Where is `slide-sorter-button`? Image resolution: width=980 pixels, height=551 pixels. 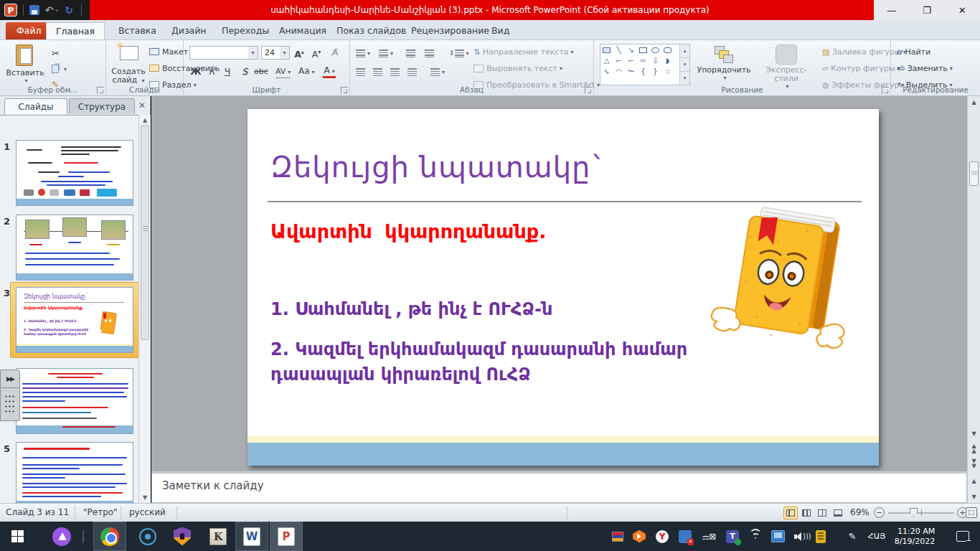 slide-sorter-button is located at coordinates (806, 513).